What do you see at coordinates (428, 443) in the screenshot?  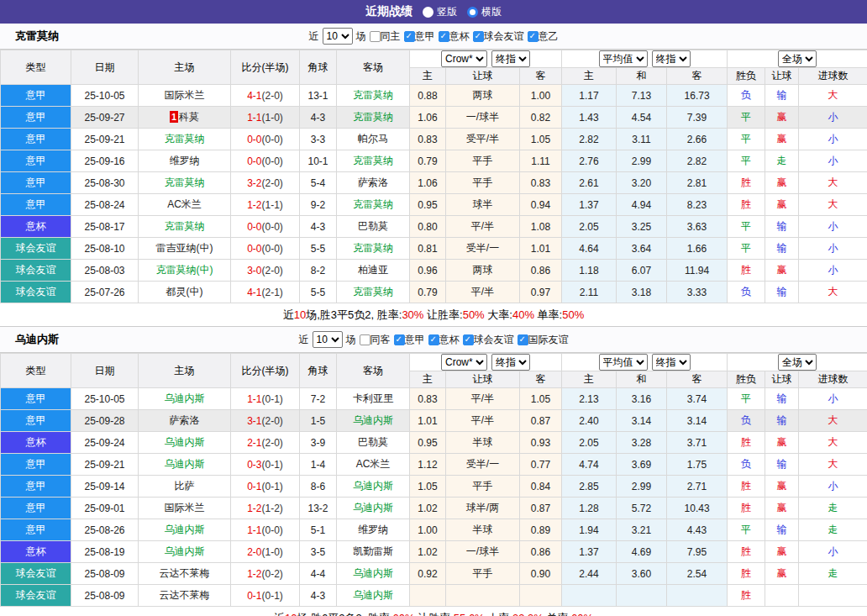 I see `home-odds-cell: 0.95` at bounding box center [428, 443].